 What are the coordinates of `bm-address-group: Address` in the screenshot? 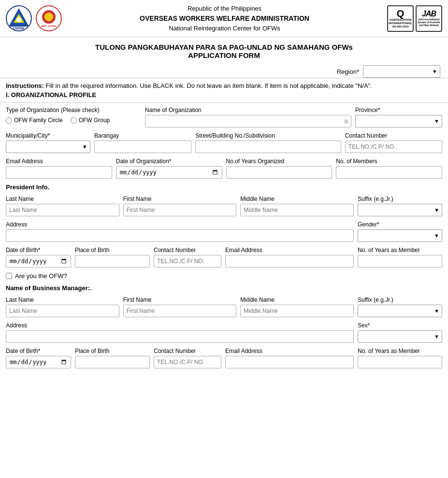 It's located at (180, 332).